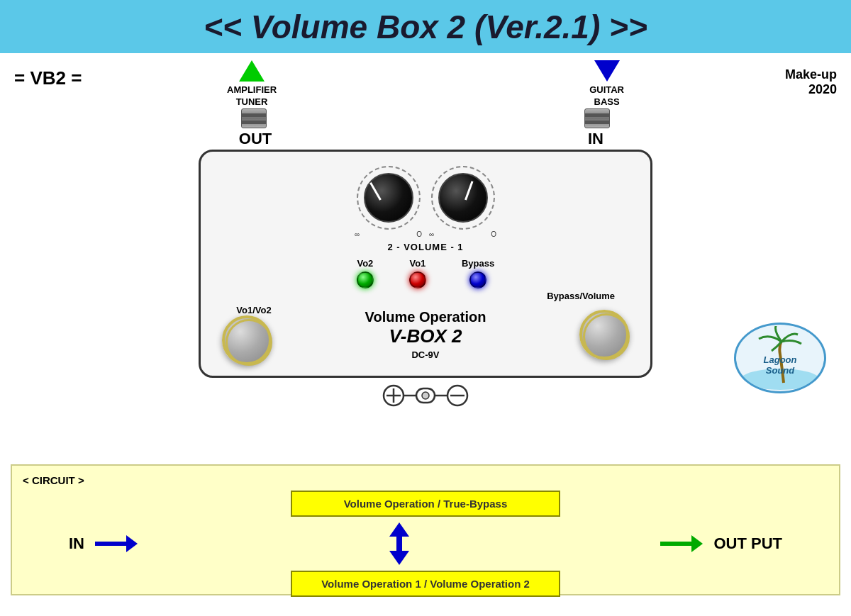 The image size is (851, 616). What do you see at coordinates (747, 544) in the screenshot?
I see `circuit-out-label: OUT PUT` at bounding box center [747, 544].